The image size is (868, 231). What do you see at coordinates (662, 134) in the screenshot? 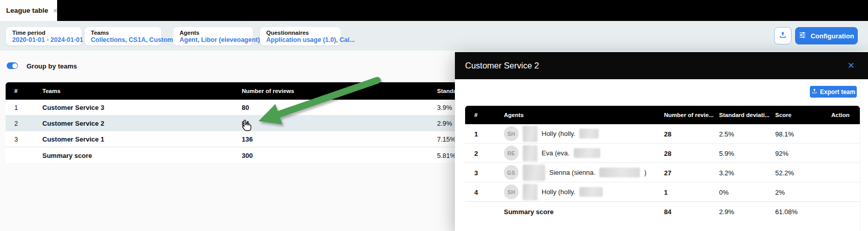
I see `agent-row: 1 SH Holly (holly. 28 2.5% 98.1%` at bounding box center [662, 134].